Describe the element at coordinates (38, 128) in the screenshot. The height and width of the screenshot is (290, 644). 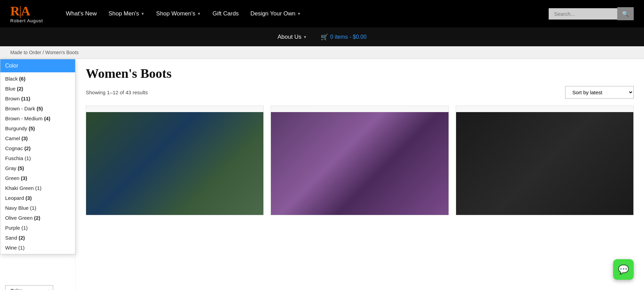
I see `color-list-item: Burgundy (5)` at that location.